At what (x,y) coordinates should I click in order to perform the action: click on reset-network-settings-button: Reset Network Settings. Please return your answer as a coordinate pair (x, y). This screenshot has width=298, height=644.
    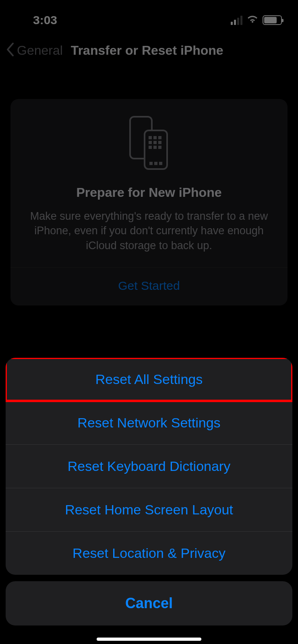
    Looking at the image, I should click on (149, 423).